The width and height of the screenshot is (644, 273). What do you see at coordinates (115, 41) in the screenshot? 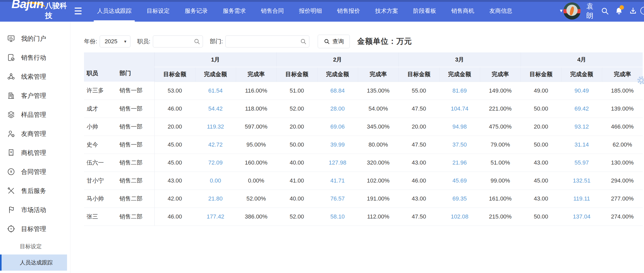
I see `year-select: 2025 ▼` at bounding box center [115, 41].